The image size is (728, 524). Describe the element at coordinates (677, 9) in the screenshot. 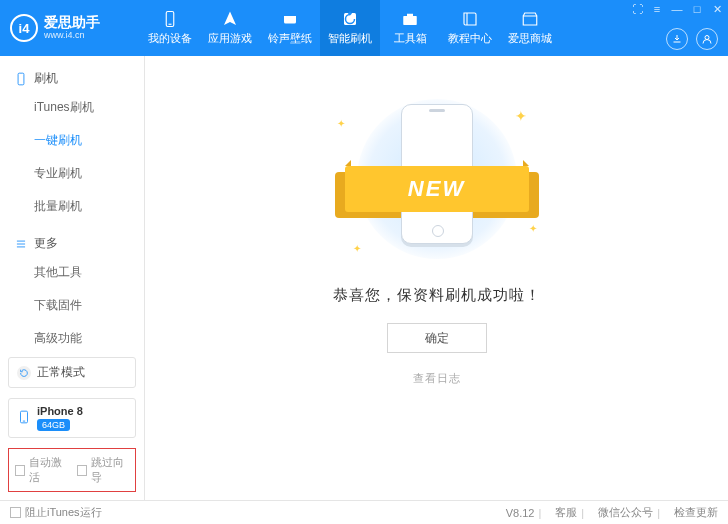

I see `window-controls: ⛶ ≡ — □ ✕` at that location.